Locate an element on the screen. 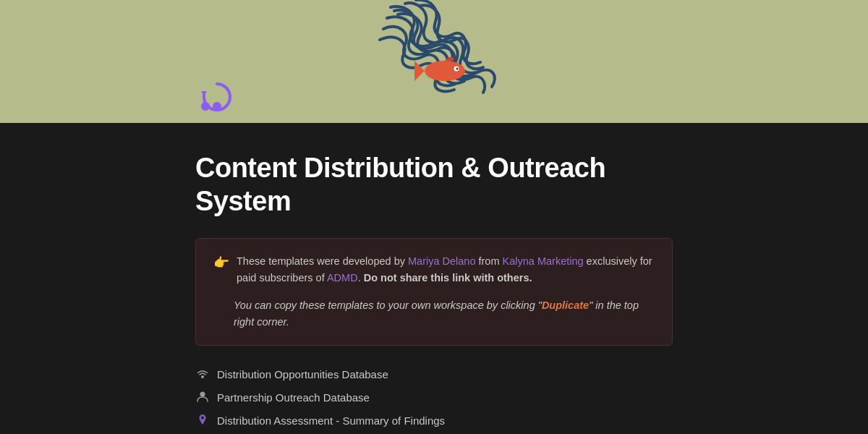 The image size is (868, 434). pin-icon is located at coordinates (203, 421).